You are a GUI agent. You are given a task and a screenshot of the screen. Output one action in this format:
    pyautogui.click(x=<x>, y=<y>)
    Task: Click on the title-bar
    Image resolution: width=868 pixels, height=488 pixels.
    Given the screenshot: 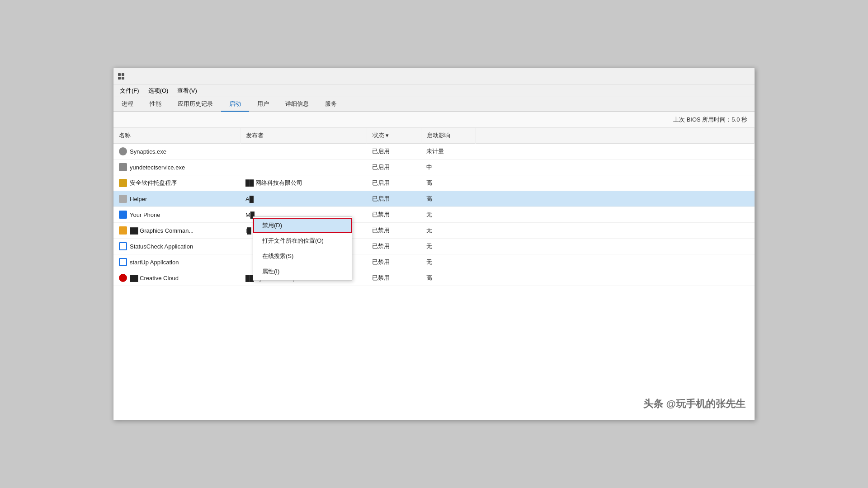 What is the action you would take?
    pyautogui.click(x=434, y=76)
    